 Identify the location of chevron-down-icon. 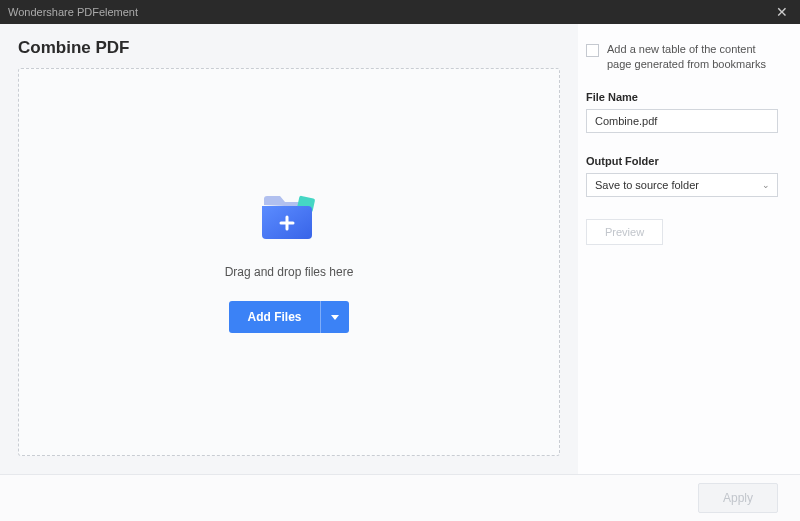
(335, 318).